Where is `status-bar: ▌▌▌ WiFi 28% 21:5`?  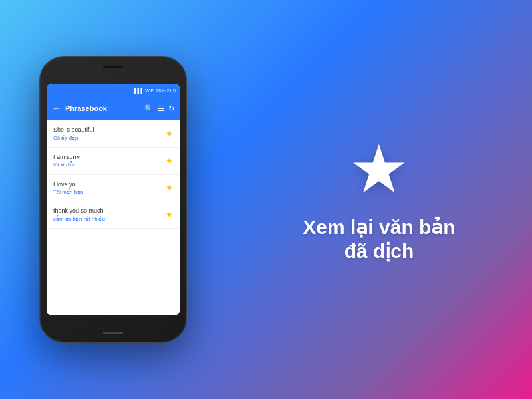
status-bar: ▌▌▌ WiFi 28% 21:5 is located at coordinates (113, 90).